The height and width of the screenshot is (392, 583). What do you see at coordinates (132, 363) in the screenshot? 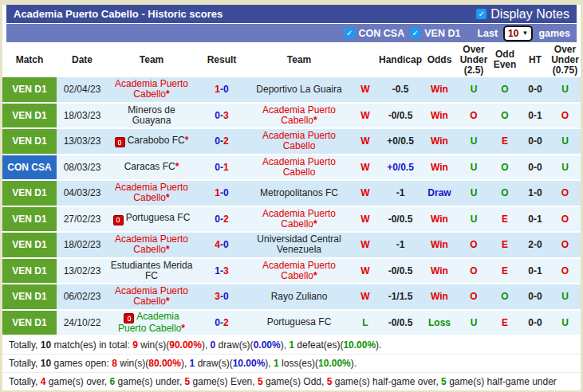
I see `summary-segment: win(s)(` at bounding box center [132, 363].